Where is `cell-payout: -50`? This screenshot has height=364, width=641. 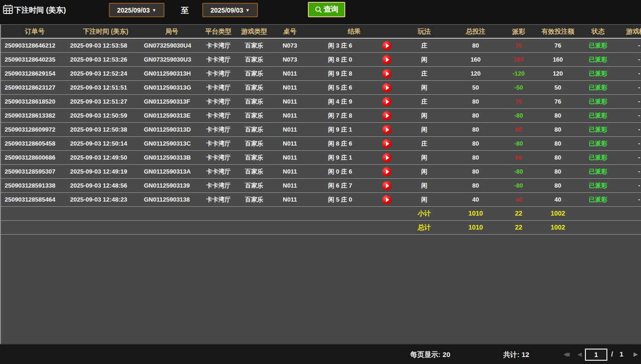 cell-payout: -50 is located at coordinates (519, 88).